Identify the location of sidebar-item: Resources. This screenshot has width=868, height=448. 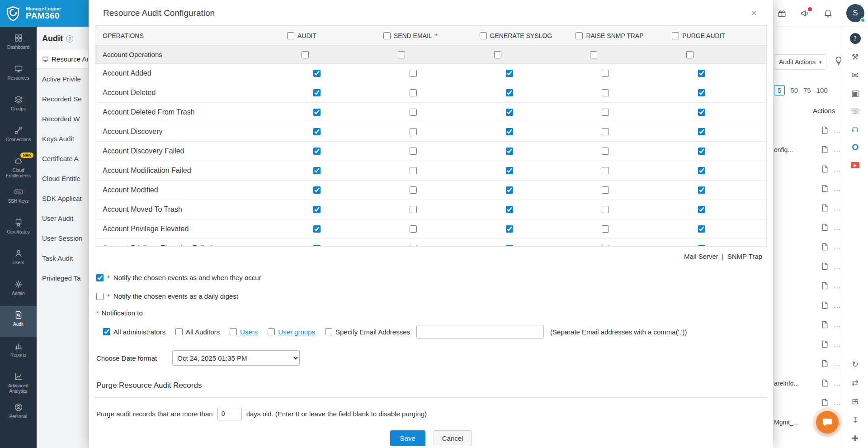
(18, 75).